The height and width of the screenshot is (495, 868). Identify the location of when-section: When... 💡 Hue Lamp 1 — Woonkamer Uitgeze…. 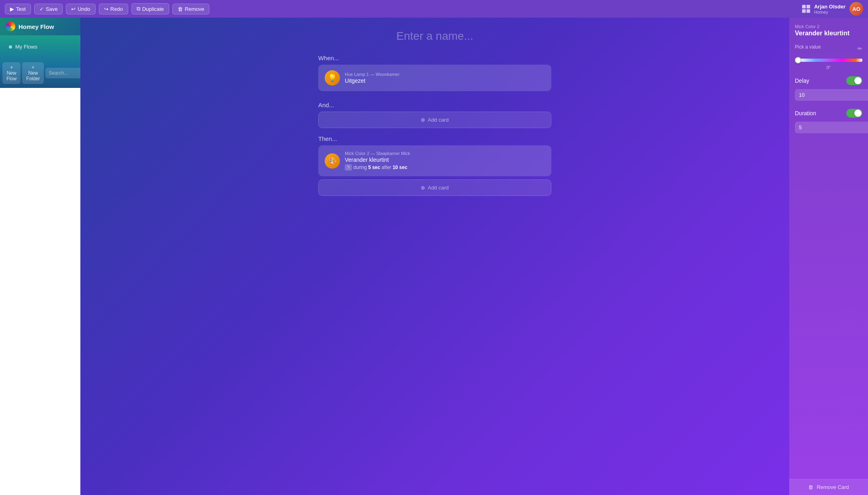
(435, 75).